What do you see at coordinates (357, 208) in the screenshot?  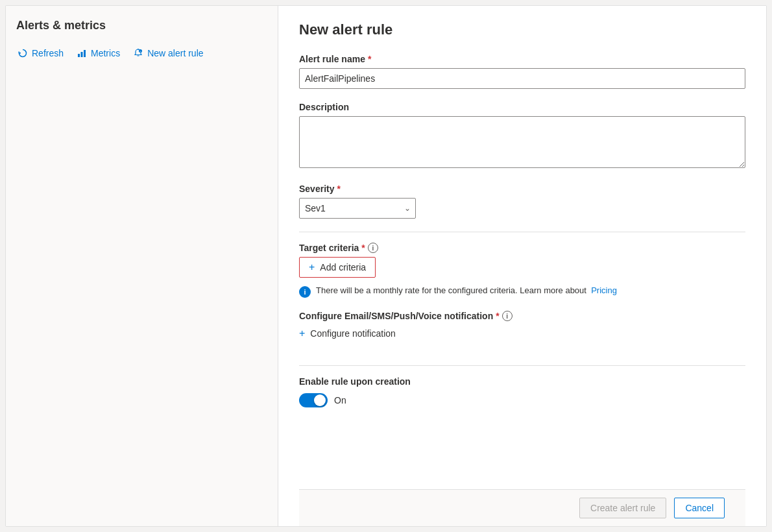 I see `severity-select: Sev0 Sev1 Sev2 Sev3 Sev4` at bounding box center [357, 208].